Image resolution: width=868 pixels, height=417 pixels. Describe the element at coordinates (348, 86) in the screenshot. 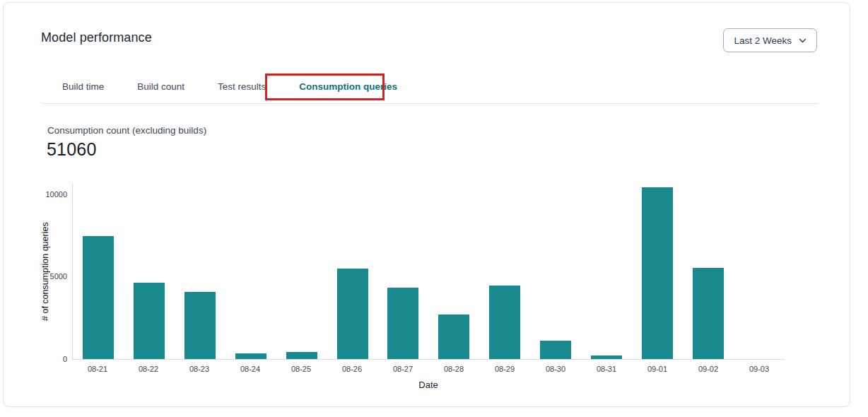

I see `tab-consumption-queries: Consumption queries` at that location.